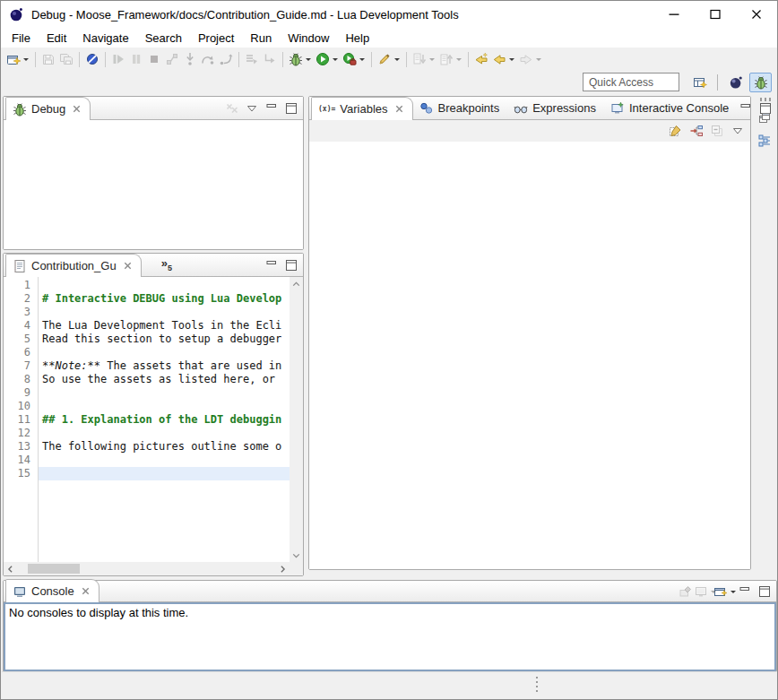 This screenshot has width=778, height=700. I want to click on show-type-names-icon, so click(676, 131).